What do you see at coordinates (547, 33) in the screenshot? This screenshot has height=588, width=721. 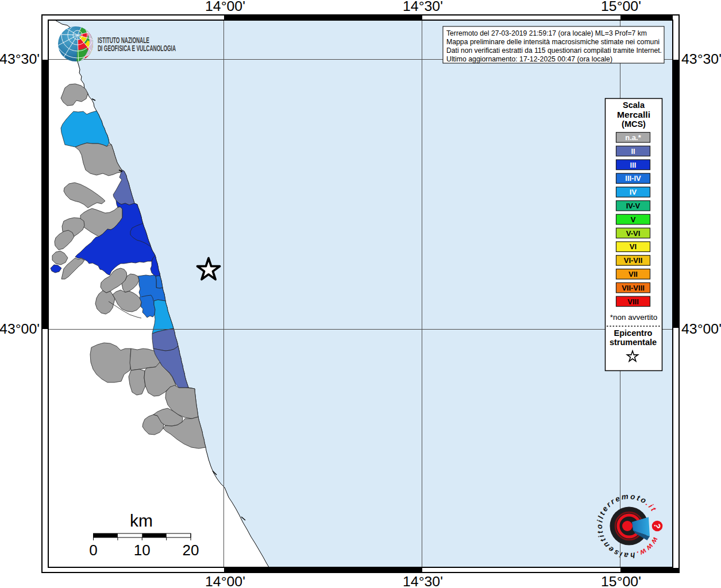 I see `svg-text:Terremoto del 27-03-2019 21:59: Terremoto del 27-03-2019 21:59:17 (ora l…` at bounding box center [547, 33].